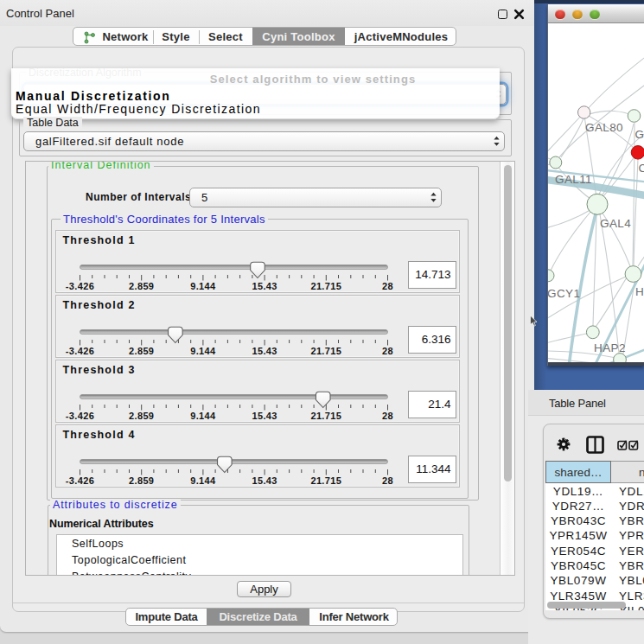  Describe the element at coordinates (615, 223) in the screenshot. I see `svg-text: GAL4` at that location.